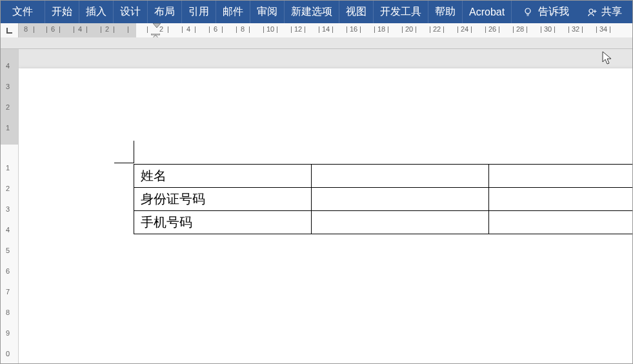 This screenshot has height=364, width=633. What do you see at coordinates (603, 29) in the screenshot?
I see `ruler-tick: 34` at bounding box center [603, 29].